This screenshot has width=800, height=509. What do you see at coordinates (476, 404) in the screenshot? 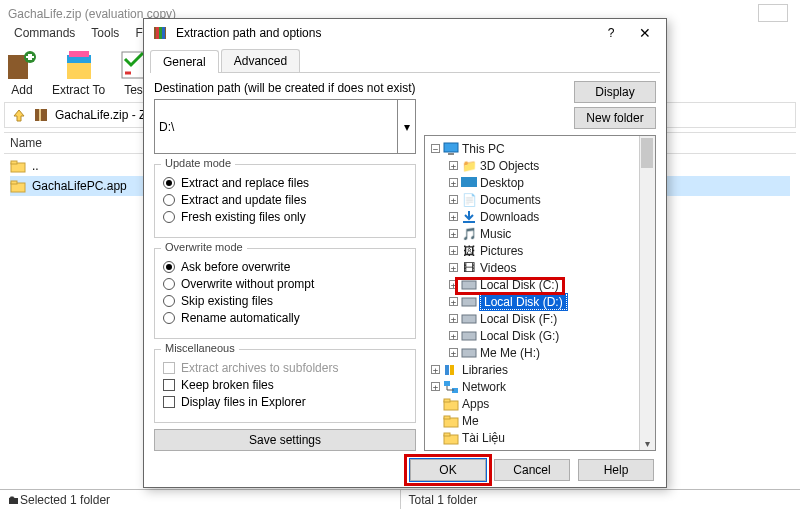
I see `tree-apps: Apps` at bounding box center [476, 404].